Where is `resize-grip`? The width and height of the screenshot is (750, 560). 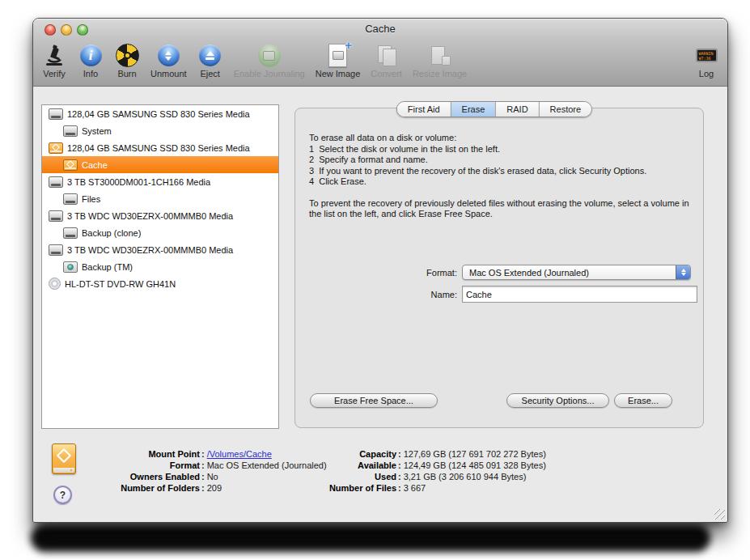 resize-grip is located at coordinates (720, 515).